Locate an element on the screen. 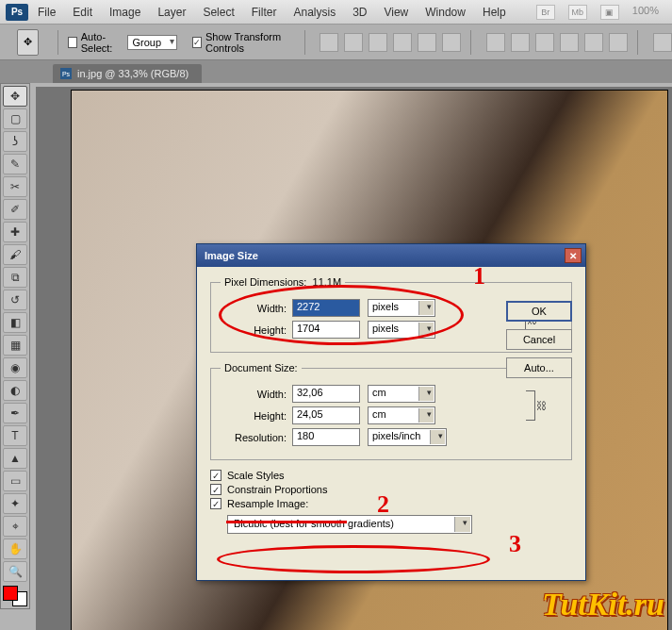 Image resolution: width=672 pixels, height=630 pixels. dialog-title-label: Image Size is located at coordinates (232, 256).